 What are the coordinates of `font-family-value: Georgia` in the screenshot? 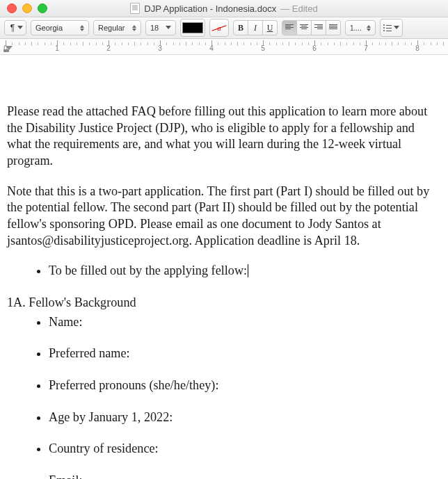 It's located at (49, 28).